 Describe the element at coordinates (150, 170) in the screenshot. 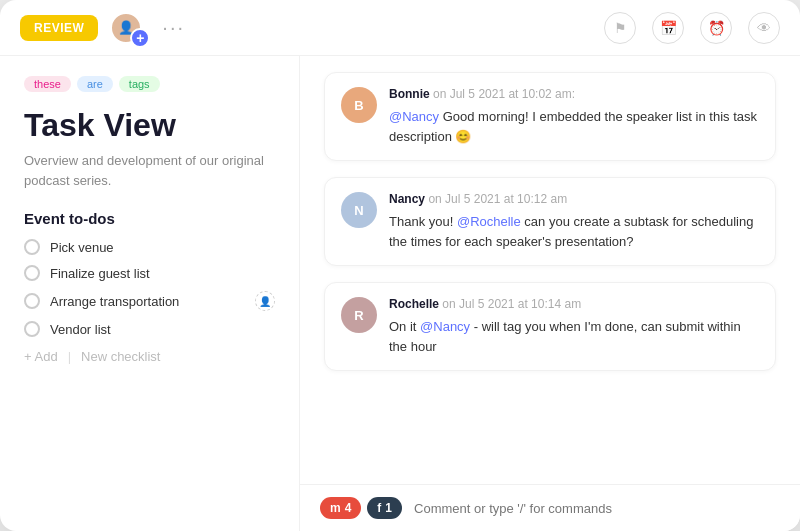

I see `task-description: Overview and development of our original…` at that location.